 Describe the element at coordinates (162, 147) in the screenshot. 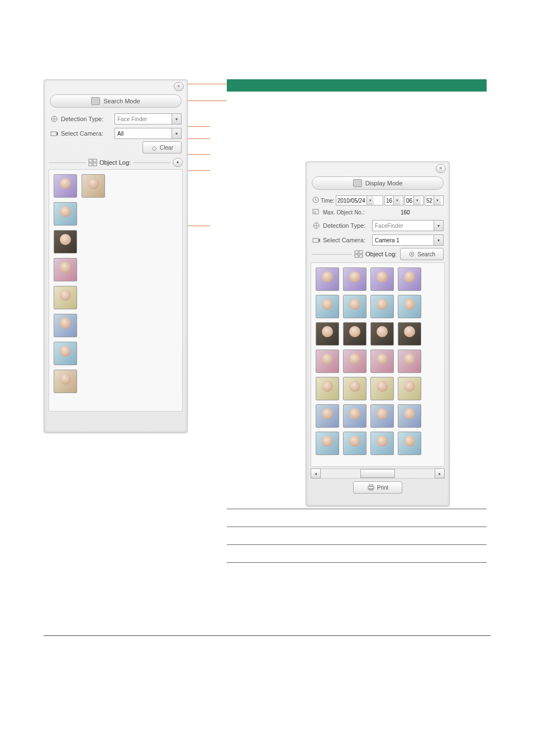

I see `clear-button: Clear` at that location.